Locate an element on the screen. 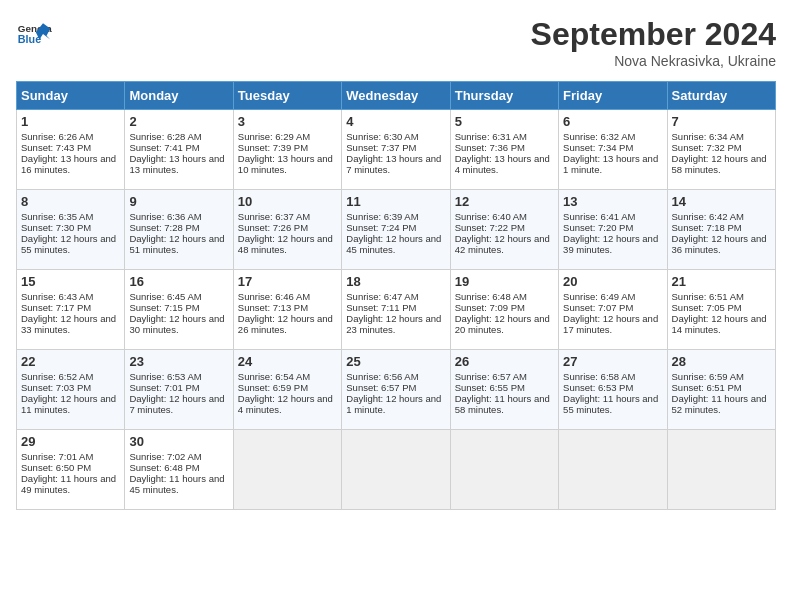 The image size is (792, 612). day-number: 5 is located at coordinates (504, 122).